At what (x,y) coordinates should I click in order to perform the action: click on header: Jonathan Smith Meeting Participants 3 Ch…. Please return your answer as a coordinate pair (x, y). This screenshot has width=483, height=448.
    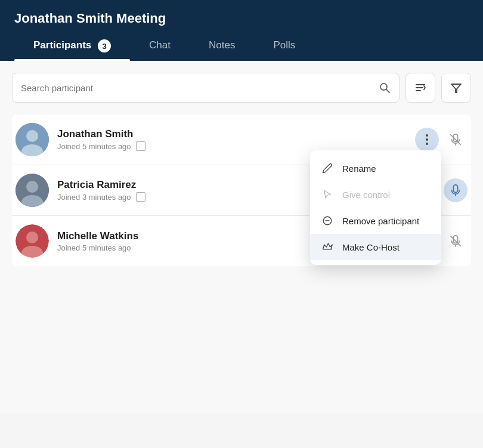
    Looking at the image, I should click on (242, 30).